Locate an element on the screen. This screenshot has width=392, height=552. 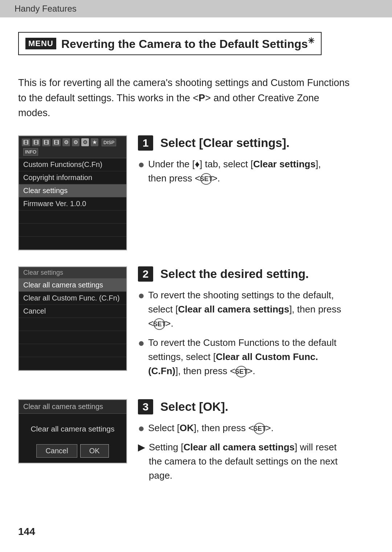
cam-tab-4: 🎞 is located at coordinates (57, 142).